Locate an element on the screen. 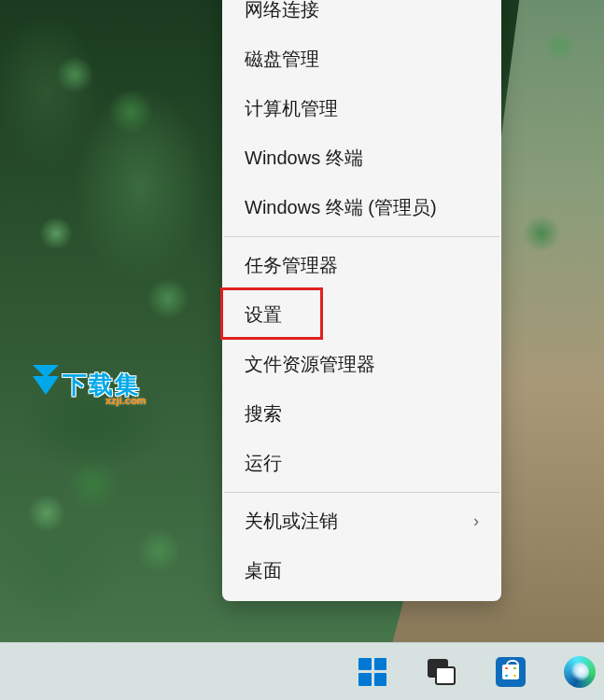 This screenshot has width=604, height=700. taskbar-icons is located at coordinates (478, 672).